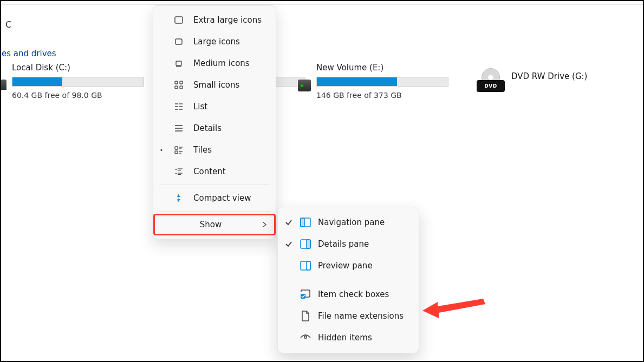  I want to click on submenu-item-hidden-items: Hidden items, so click(348, 338).